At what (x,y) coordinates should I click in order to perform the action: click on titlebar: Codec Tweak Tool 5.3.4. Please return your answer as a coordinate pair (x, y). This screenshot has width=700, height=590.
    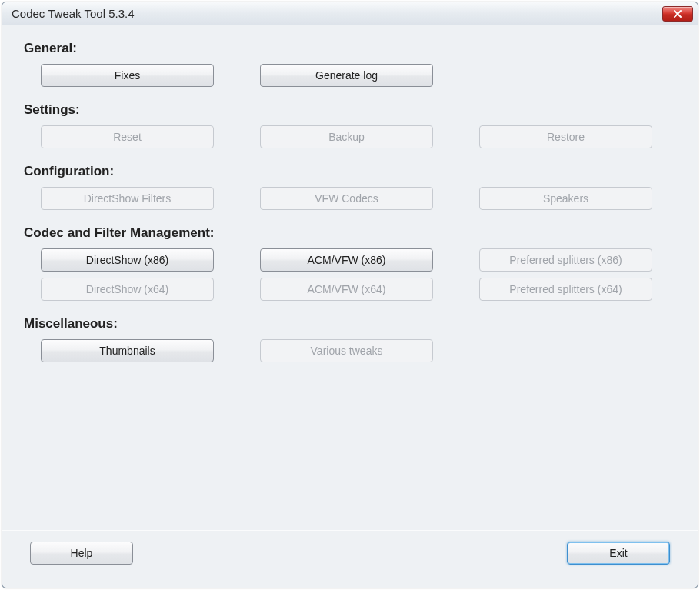
    Looking at the image, I should click on (350, 14).